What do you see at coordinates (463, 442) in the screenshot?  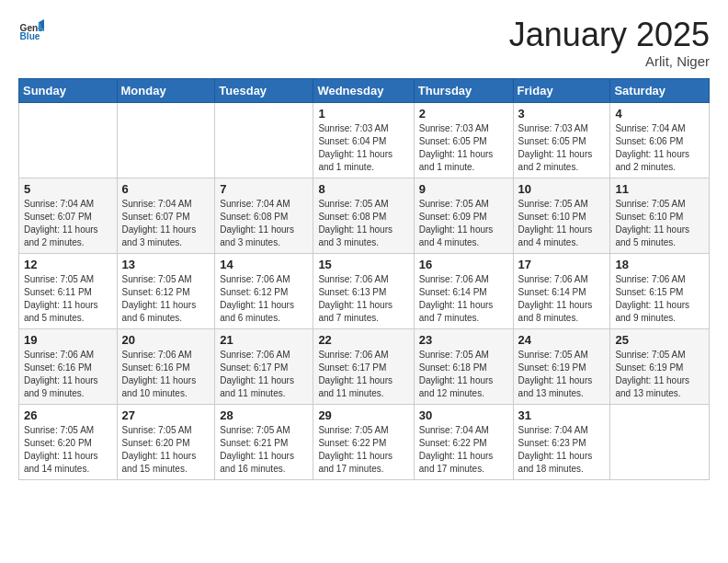 I see `calendar-cell: 30Sunrise: 7:04 AM Sunset: 6:22 PM Dayli…` at bounding box center [463, 442].